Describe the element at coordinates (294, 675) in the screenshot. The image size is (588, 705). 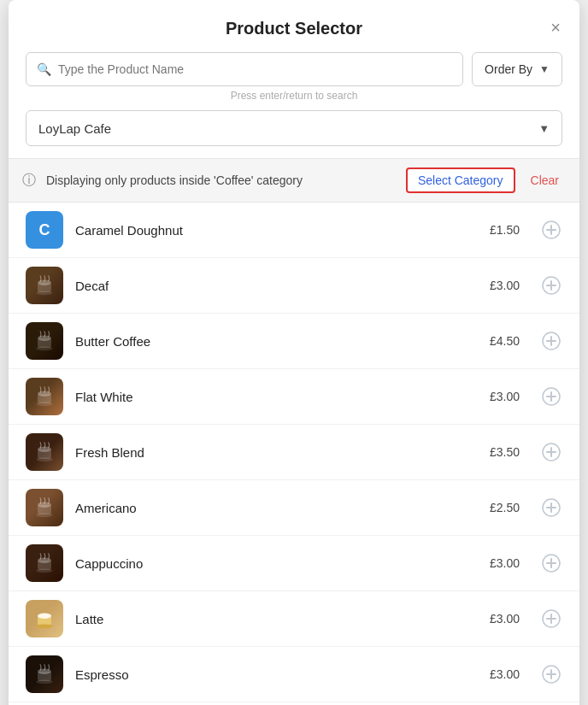
I see `product-item: Espresso£3.00` at that location.